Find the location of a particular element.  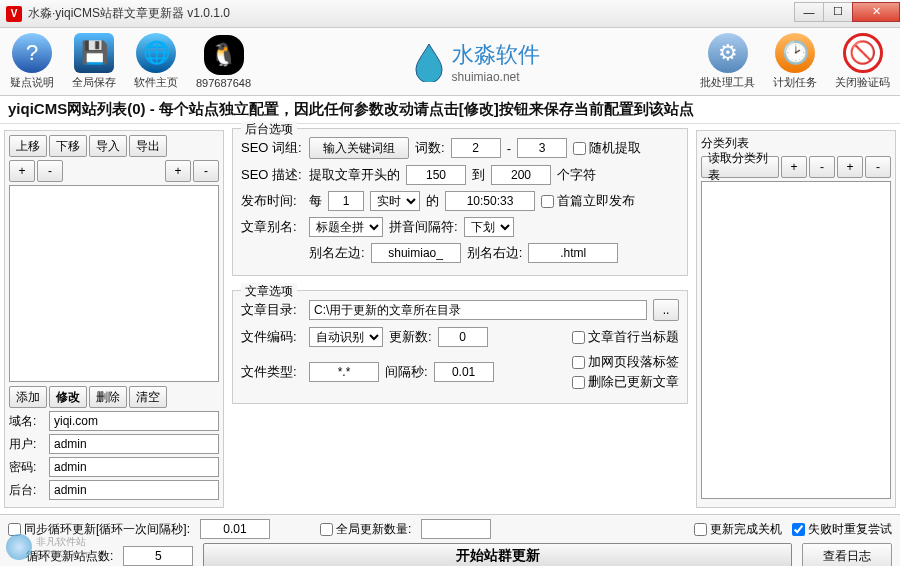

pinyin-sep-label: 拼音间隔符: is located at coordinates (424, 227).